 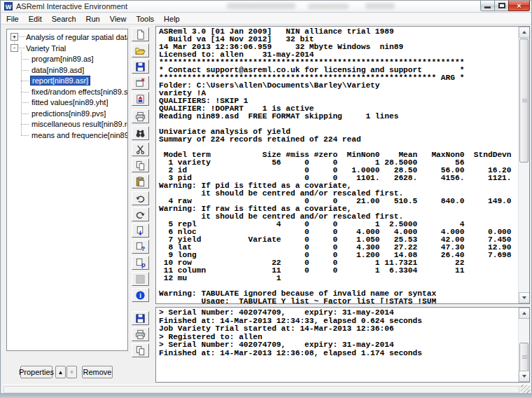 I want to click on console-copy-button, so click(x=140, y=350).